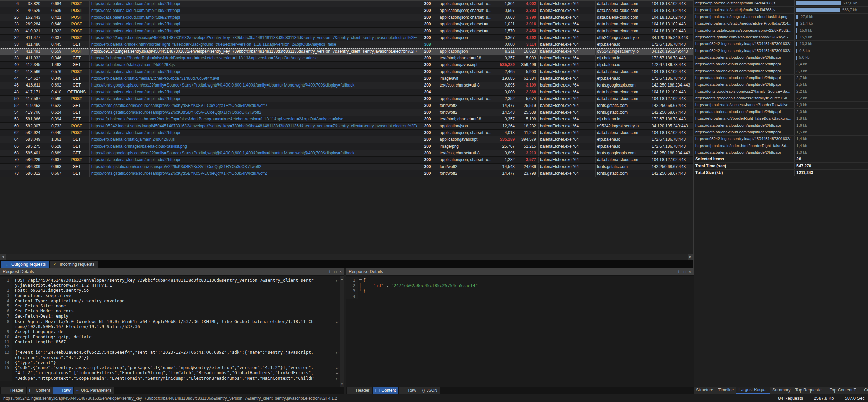 The width and height of the screenshot is (868, 402). Describe the element at coordinates (781, 105) in the screenshot. I see `largest-request-row: https://efp.balena.io/success-banner?bor…` at that location.